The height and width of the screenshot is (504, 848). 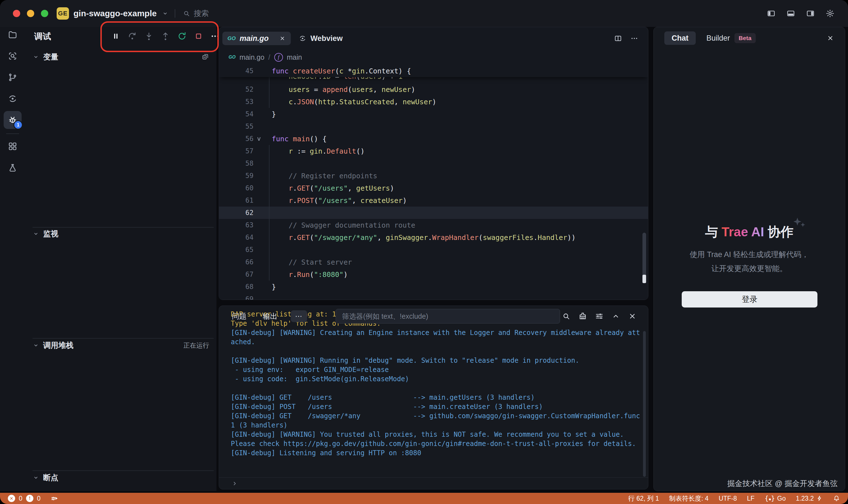 What do you see at coordinates (434, 57) in the screenshot?
I see `breadcrumb: GO main.go / f main` at bounding box center [434, 57].